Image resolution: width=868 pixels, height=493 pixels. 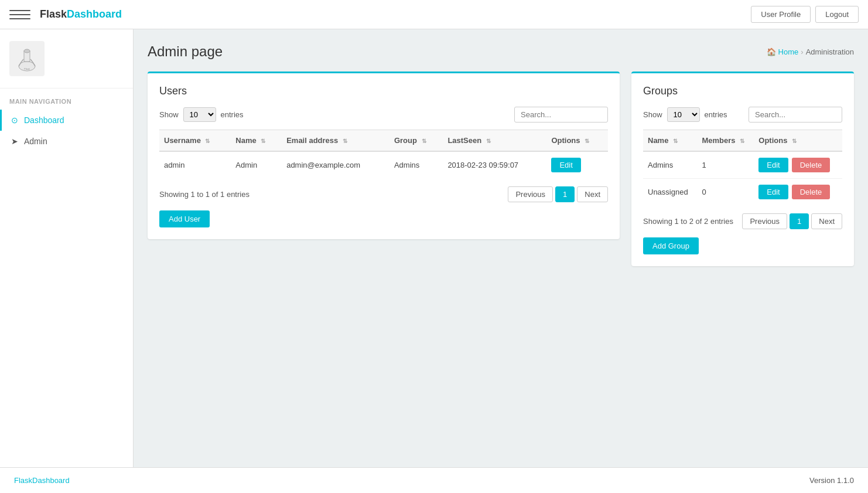 I want to click on users-pagination: Previous 1 Next, so click(x=558, y=195).